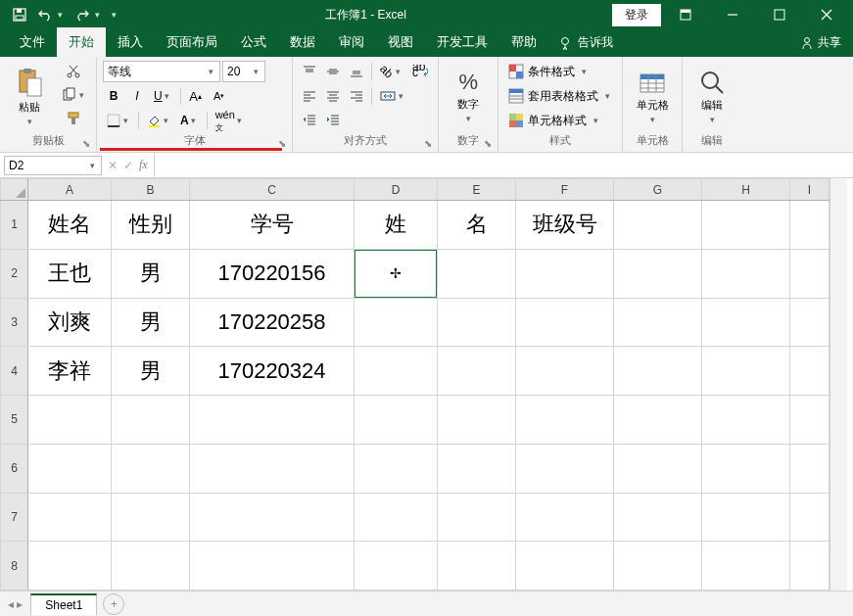 The height and width of the screenshot is (616, 853). Describe the element at coordinates (15, 190) in the screenshot. I see `select-all-corner` at that location.